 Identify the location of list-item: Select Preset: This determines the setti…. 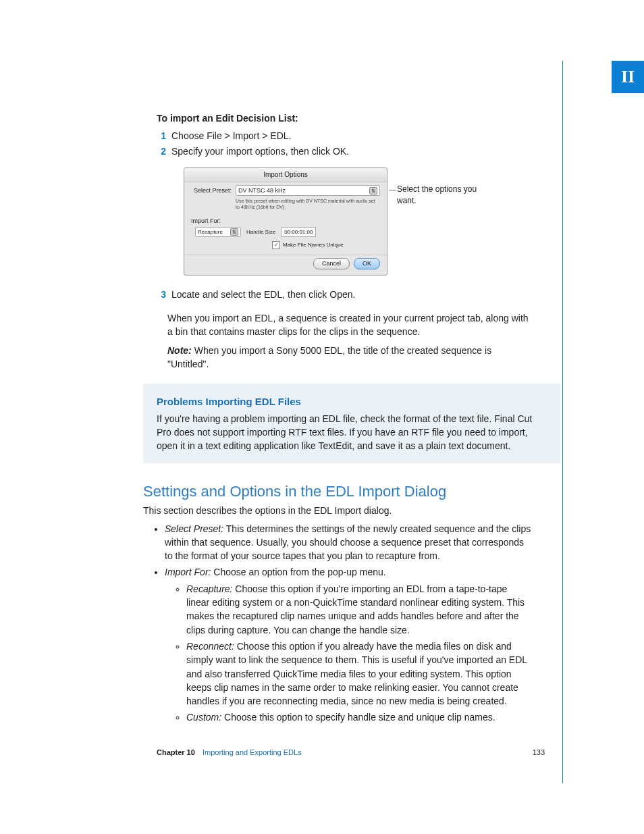
(348, 543).